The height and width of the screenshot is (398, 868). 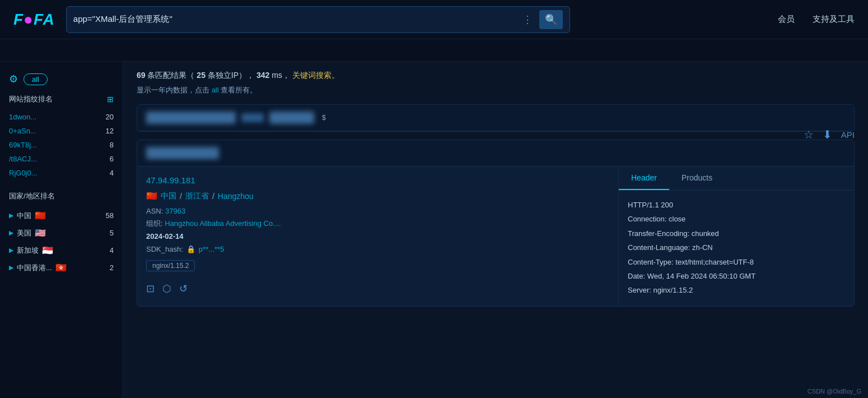 I want to click on tab-header: Header, so click(x=644, y=178).